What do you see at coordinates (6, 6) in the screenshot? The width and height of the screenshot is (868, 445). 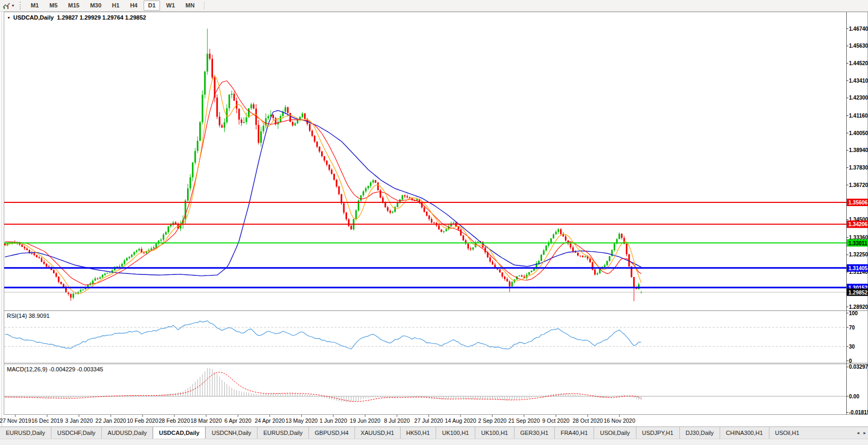 I see `chart-tools-icon` at bounding box center [6, 6].